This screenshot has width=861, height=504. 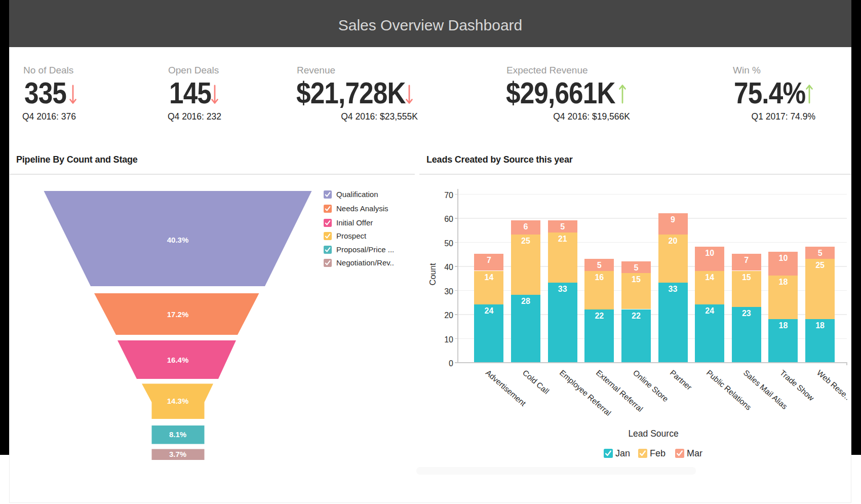 I want to click on svg-text: 17.2%, so click(x=178, y=314).